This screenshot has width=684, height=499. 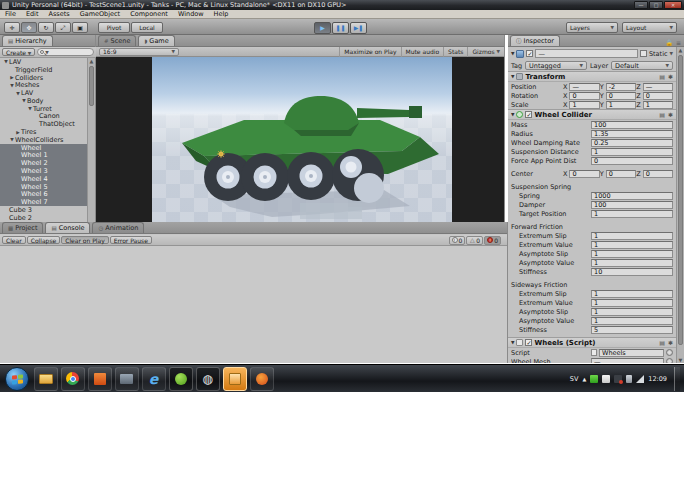 I want to click on minimize-button: —, so click(x=641, y=5).